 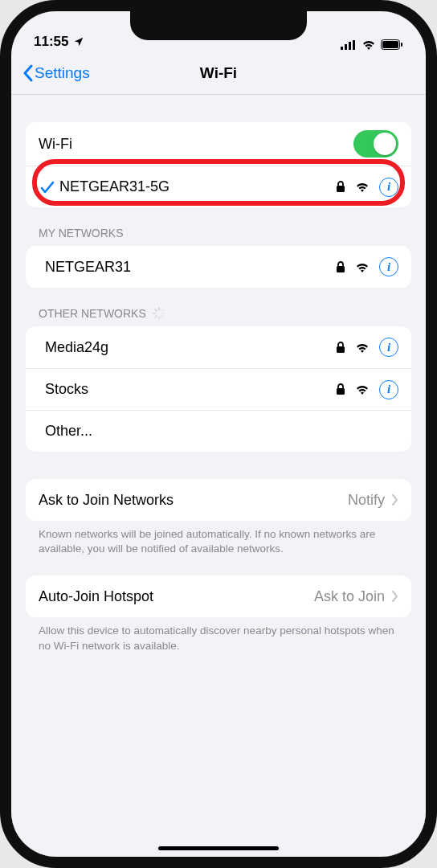 What do you see at coordinates (218, 186) in the screenshot?
I see `connected-network-row: NETGEAR31-5G i` at bounding box center [218, 186].